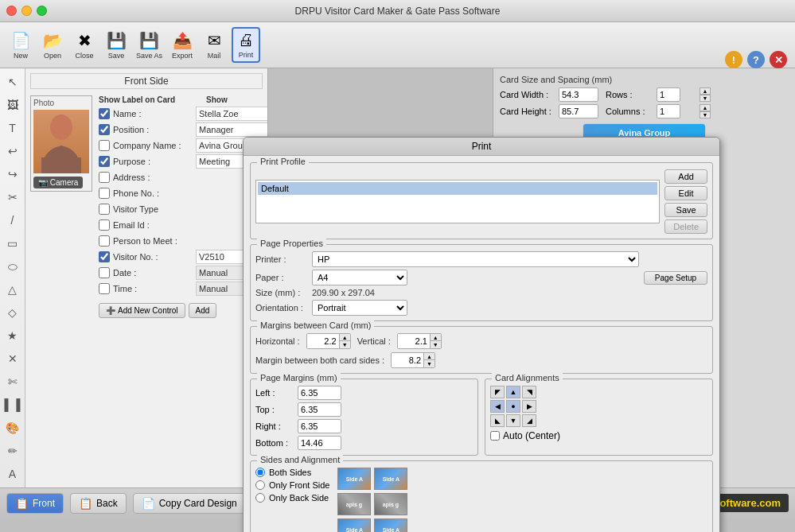  I want to click on cut-tool: ✂, so click(13, 197).